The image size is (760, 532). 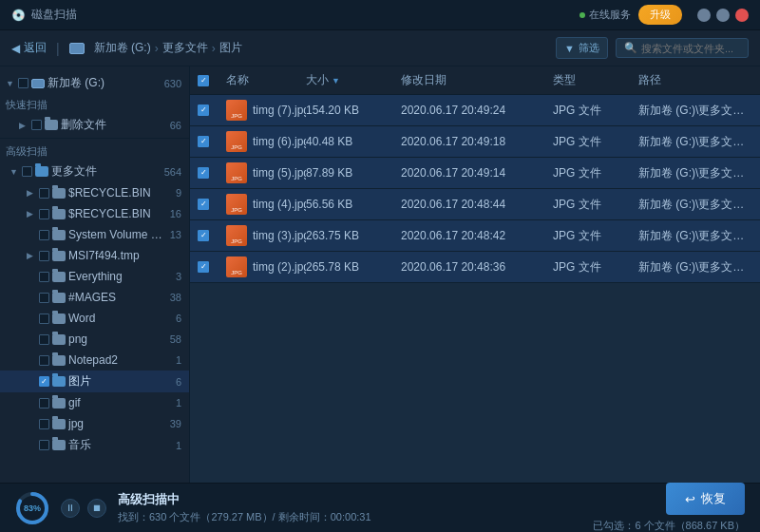 I want to click on maximize-button, so click(x=723, y=15).